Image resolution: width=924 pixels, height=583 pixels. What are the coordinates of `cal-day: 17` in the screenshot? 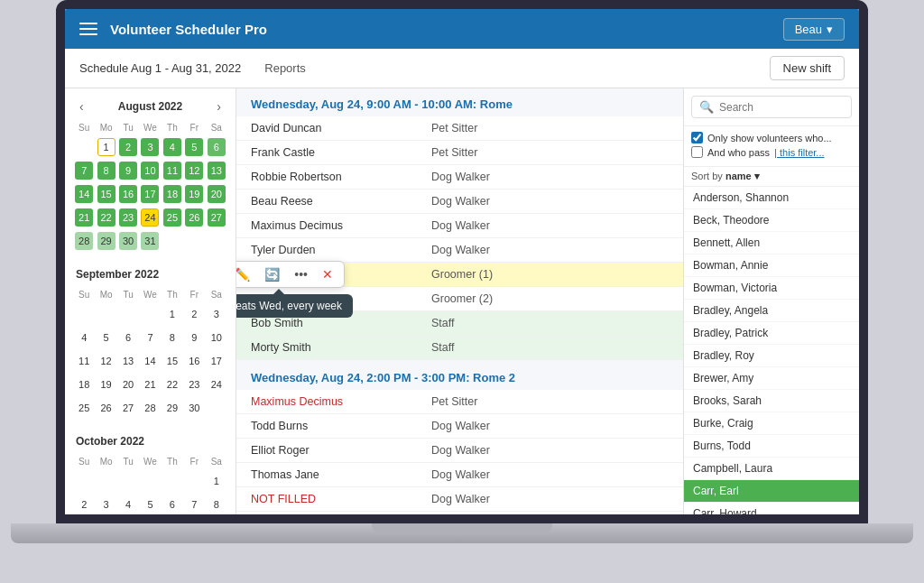 It's located at (150, 194).